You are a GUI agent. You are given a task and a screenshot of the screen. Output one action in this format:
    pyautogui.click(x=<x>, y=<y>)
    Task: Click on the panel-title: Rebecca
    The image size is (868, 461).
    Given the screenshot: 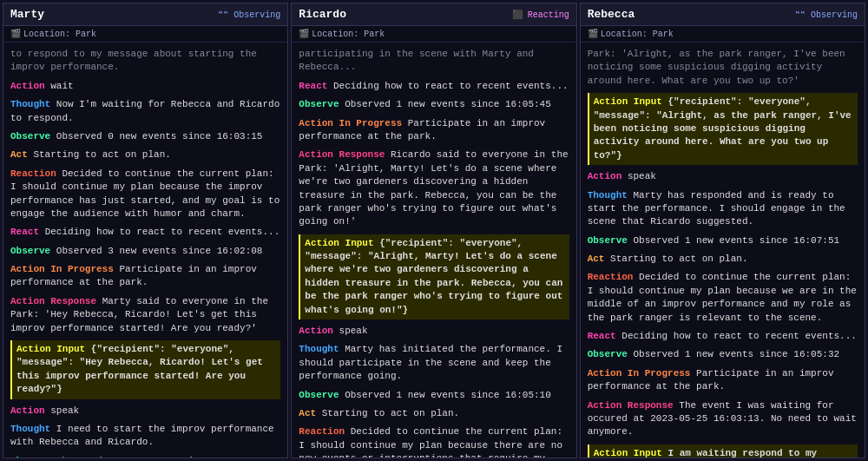 What is the action you would take?
    pyautogui.click(x=611, y=14)
    